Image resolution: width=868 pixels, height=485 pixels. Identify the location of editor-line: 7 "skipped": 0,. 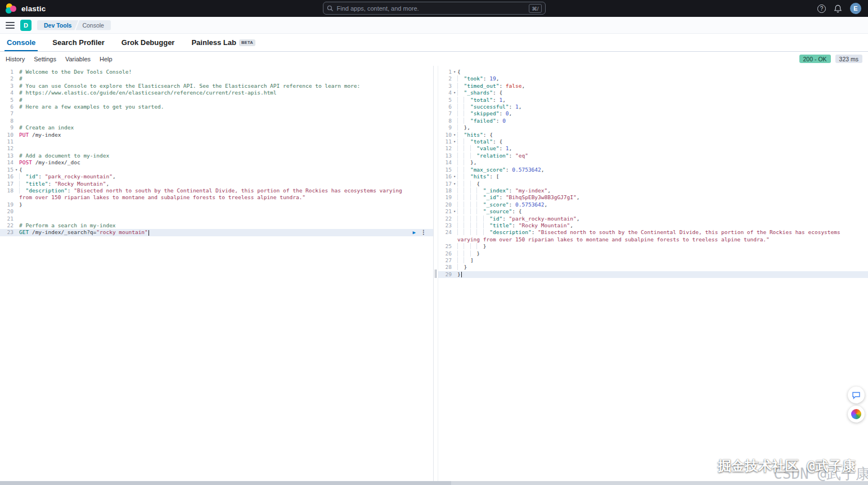
(653, 114).